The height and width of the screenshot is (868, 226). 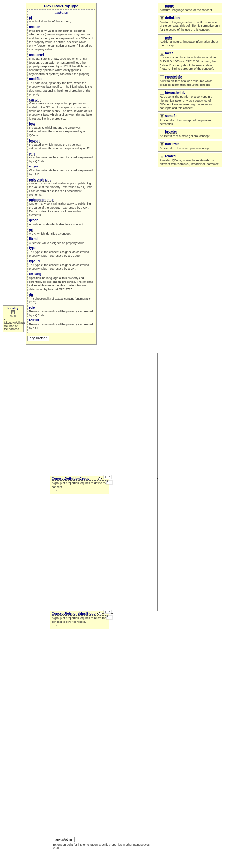 What do you see at coordinates (162, 132) in the screenshot?
I see `broader-icon: ⊞` at bounding box center [162, 132].